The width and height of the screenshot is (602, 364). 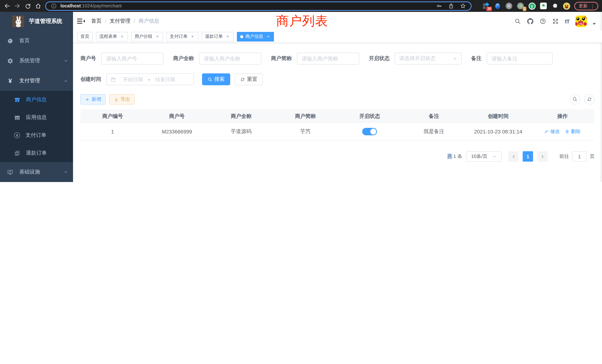 What do you see at coordinates (594, 24) in the screenshot?
I see `avatar-dropdown-caret` at bounding box center [594, 24].